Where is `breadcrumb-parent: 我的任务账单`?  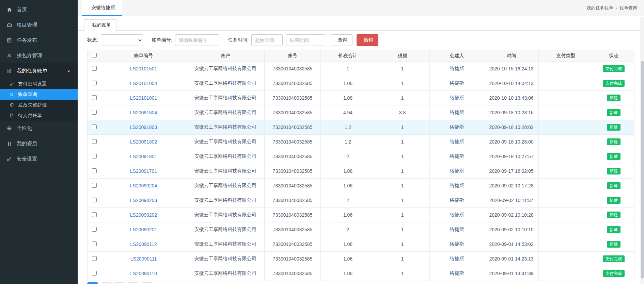 breadcrumb-parent: 我的任务账单 is located at coordinates (600, 8).